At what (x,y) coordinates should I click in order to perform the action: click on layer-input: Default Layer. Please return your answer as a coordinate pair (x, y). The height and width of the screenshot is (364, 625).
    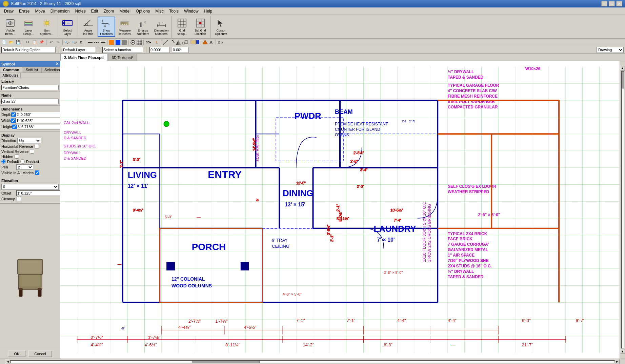
    Looking at the image, I should click on (79, 50).